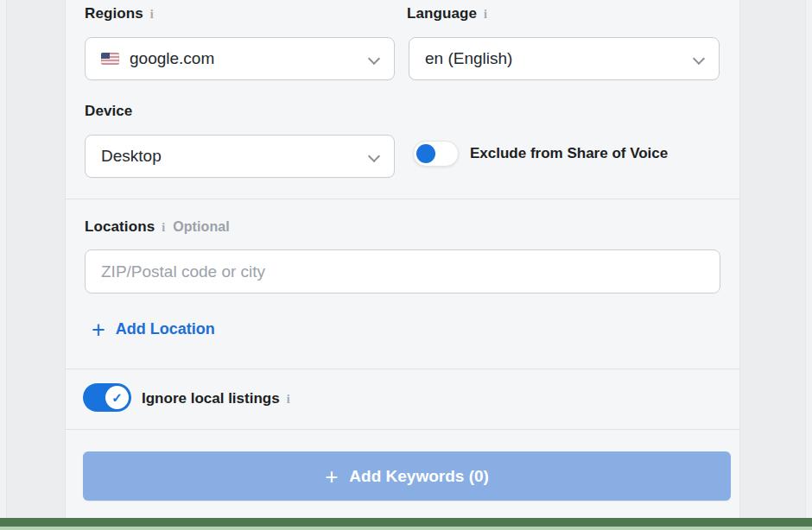 This screenshot has width=812, height=530. I want to click on location-input, so click(403, 271).